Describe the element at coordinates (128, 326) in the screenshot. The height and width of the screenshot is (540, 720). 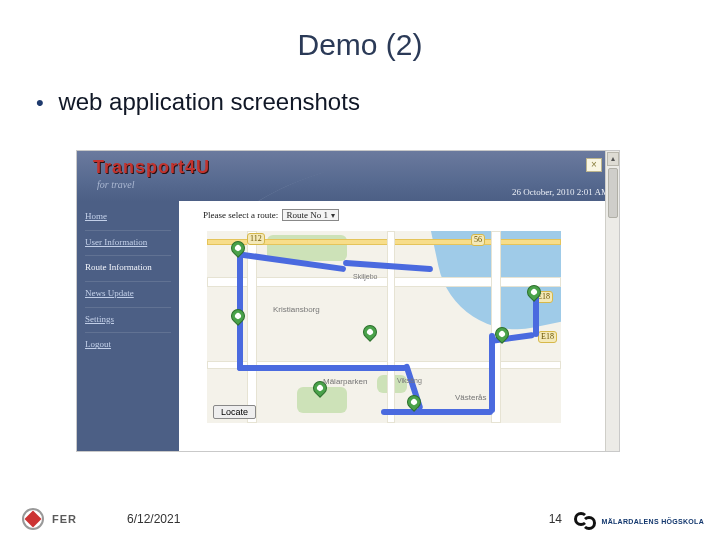
I see `sidebar: Home User Information Route Information …` at that location.